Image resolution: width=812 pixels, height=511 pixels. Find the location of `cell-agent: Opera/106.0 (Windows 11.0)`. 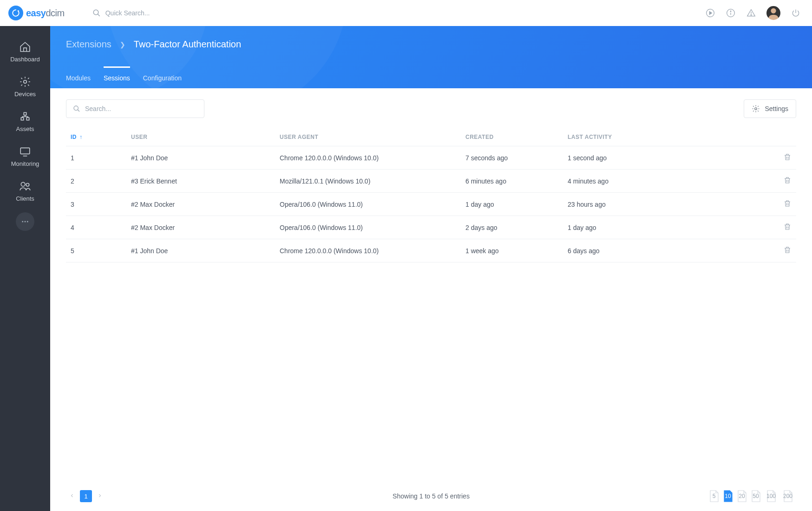

cell-agent: Opera/106.0 (Windows 11.0) is located at coordinates (368, 204).